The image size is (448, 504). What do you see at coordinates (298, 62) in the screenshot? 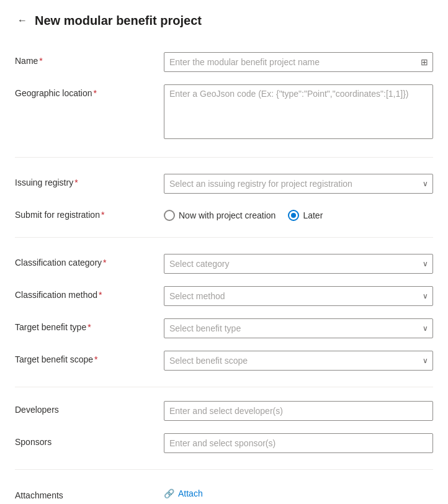
I see `name-input-wrapper: ⊞` at bounding box center [298, 62].